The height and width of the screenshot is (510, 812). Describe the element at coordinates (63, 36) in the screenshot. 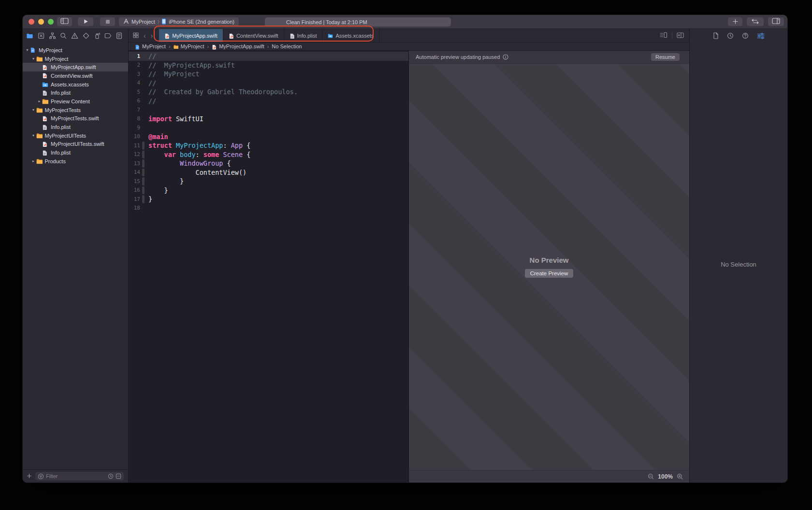

I see `navigator-tab-find` at that location.